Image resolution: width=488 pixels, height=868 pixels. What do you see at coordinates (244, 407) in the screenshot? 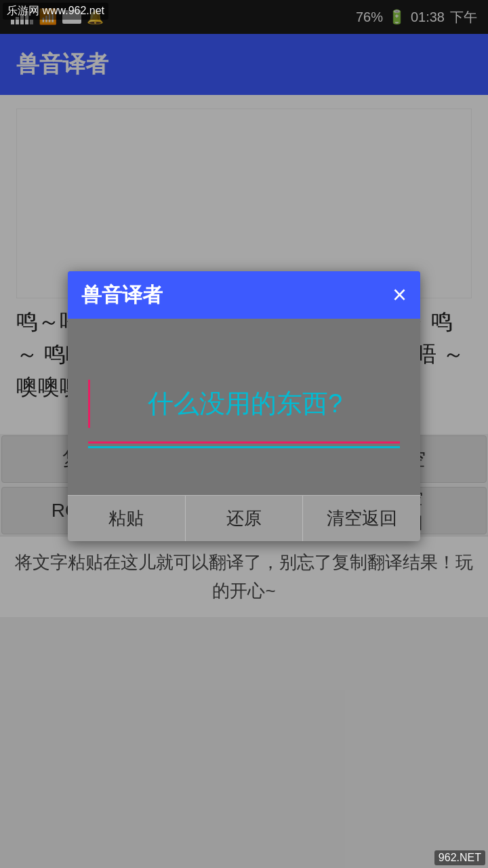
I see `dialog-body: 什么没用的东西?` at bounding box center [244, 407].